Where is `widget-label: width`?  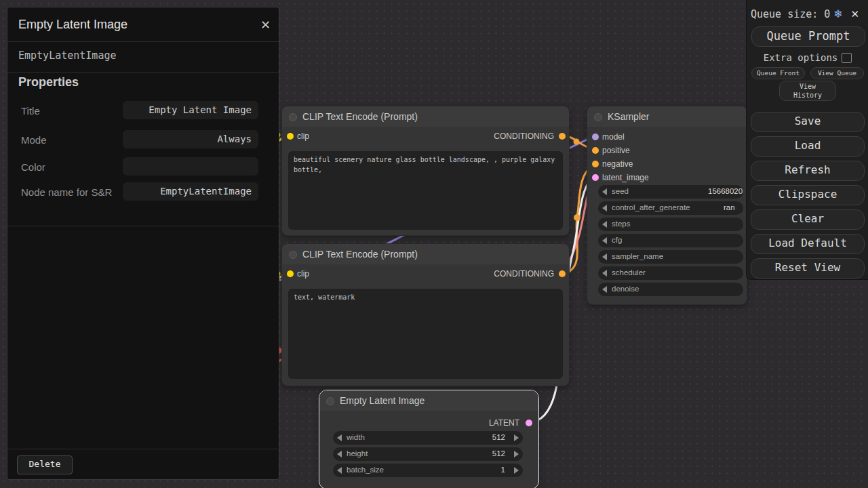
widget-label: width is located at coordinates (355, 437).